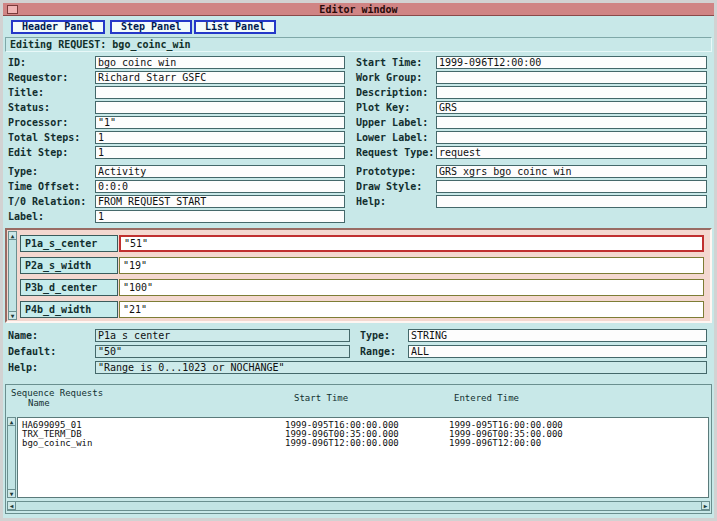 Image resolution: width=717 pixels, height=521 pixels. What do you see at coordinates (29, 108) in the screenshot?
I see `status-label: Status:` at bounding box center [29, 108].